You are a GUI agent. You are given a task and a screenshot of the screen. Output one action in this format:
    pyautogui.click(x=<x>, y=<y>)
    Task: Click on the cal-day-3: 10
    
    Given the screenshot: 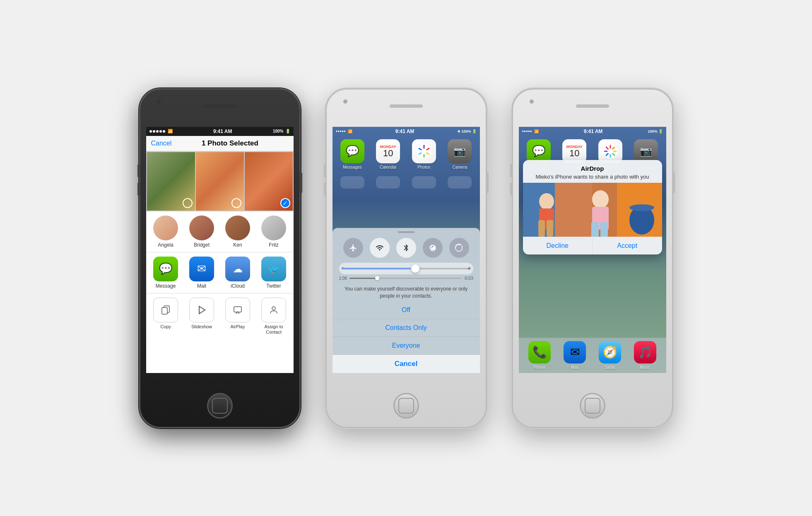 What is the action you would take?
    pyautogui.click(x=574, y=153)
    